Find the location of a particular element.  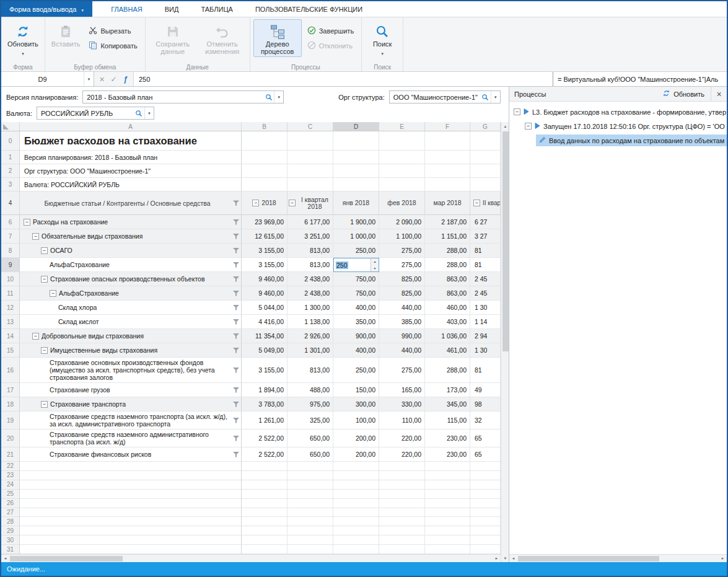

spin-down-icon is located at coordinates (375, 269).